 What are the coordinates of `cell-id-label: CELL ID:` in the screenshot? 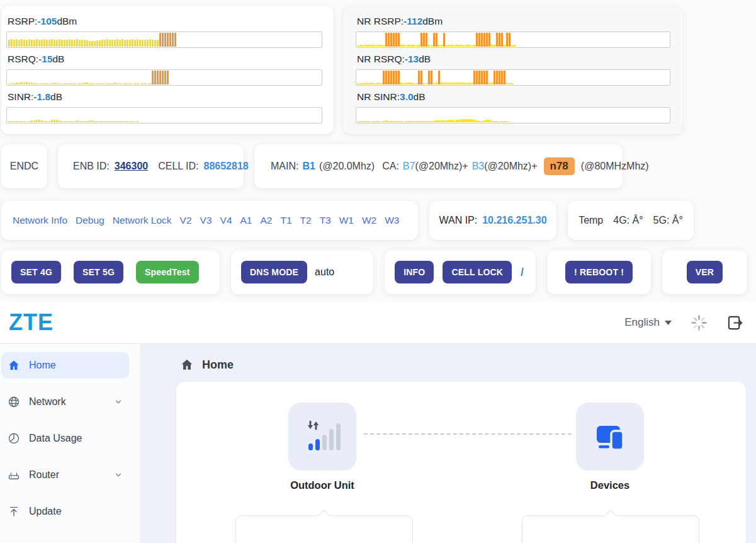 It's located at (178, 166).